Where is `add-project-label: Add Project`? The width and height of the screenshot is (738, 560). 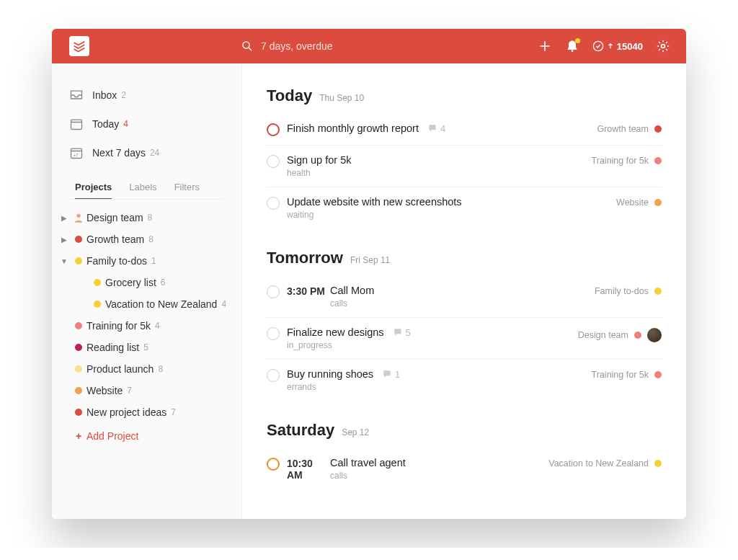
add-project-label: Add Project is located at coordinates (112, 436).